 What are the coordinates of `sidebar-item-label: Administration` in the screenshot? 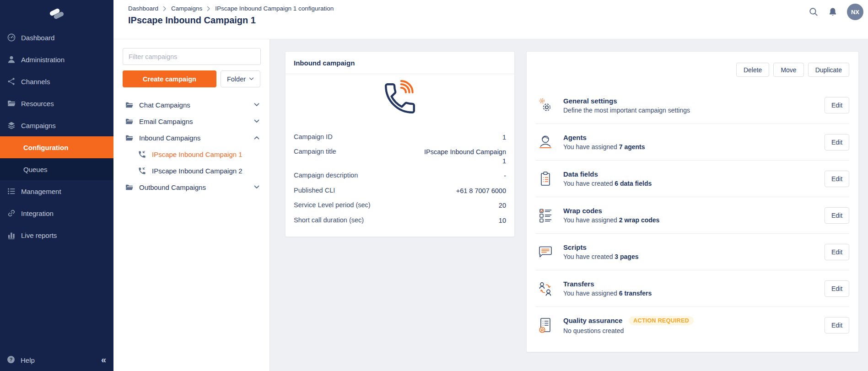 It's located at (43, 59).